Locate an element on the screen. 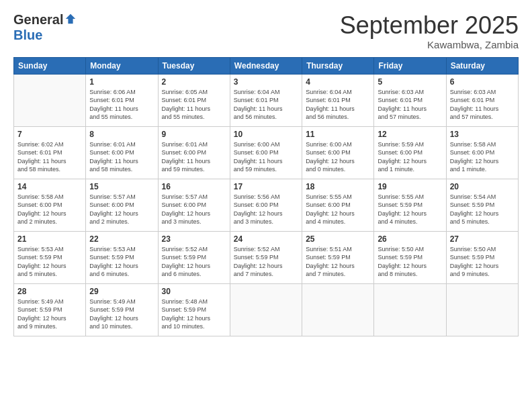 This screenshot has width=532, height=411. day-number: 27 is located at coordinates (482, 239).